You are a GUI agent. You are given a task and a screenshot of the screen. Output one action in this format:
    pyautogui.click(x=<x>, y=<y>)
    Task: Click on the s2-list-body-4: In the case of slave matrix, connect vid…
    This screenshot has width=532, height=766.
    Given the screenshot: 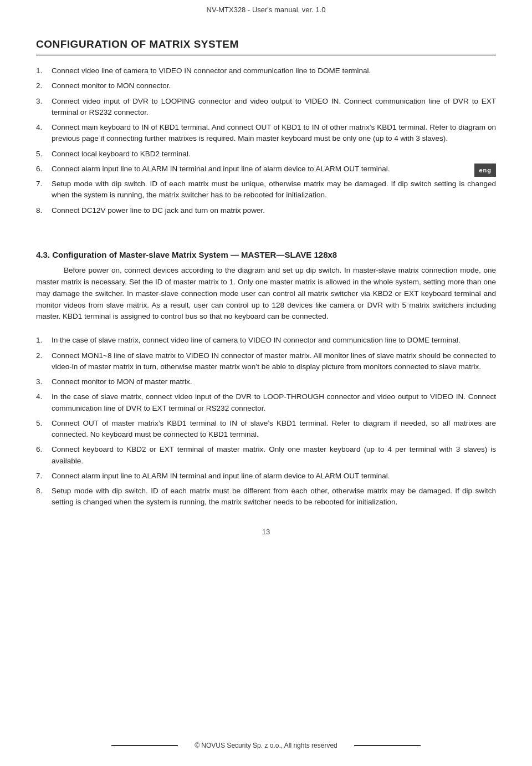 What is the action you would take?
    pyautogui.click(x=274, y=402)
    